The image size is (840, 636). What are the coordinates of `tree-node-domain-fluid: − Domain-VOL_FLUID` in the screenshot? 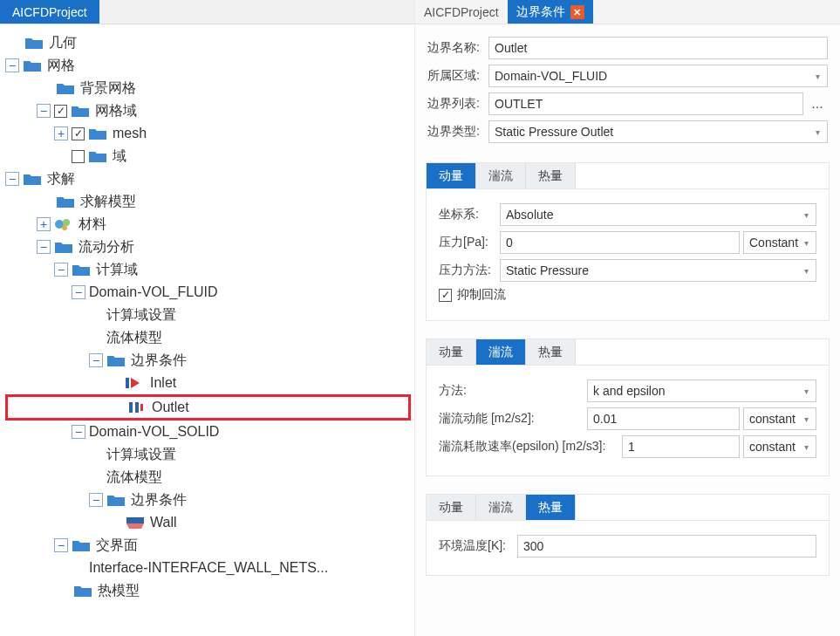 It's located at (208, 292).